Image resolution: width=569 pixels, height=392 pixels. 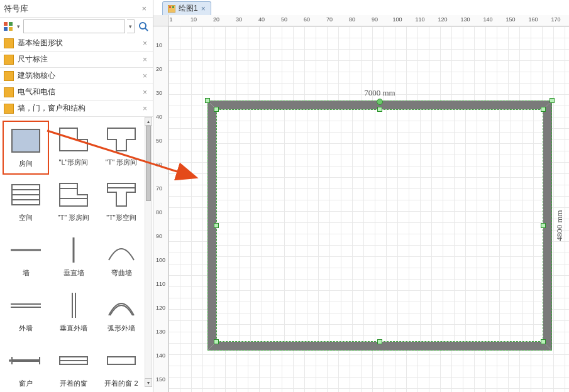 What do you see at coordinates (148, 121) in the screenshot?
I see `scroll-up-icon: ▴` at bounding box center [148, 121].